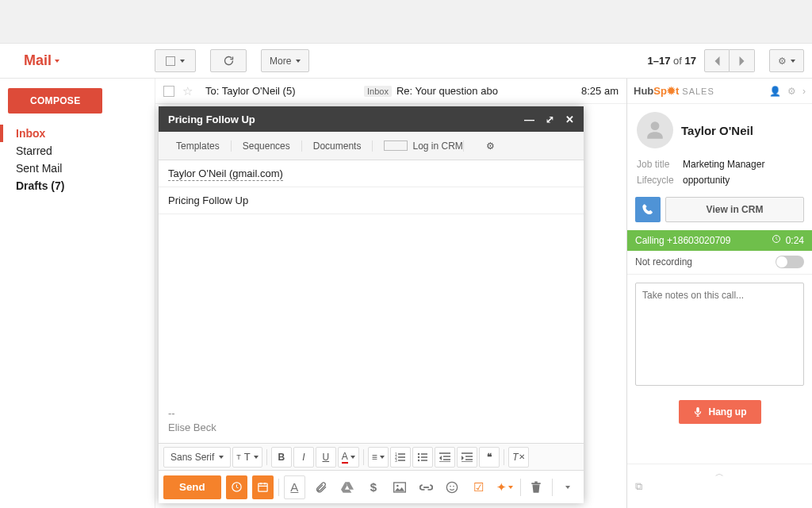 This screenshot has height=508, width=812. What do you see at coordinates (717, 60) in the screenshot?
I see `prev-button` at bounding box center [717, 60].